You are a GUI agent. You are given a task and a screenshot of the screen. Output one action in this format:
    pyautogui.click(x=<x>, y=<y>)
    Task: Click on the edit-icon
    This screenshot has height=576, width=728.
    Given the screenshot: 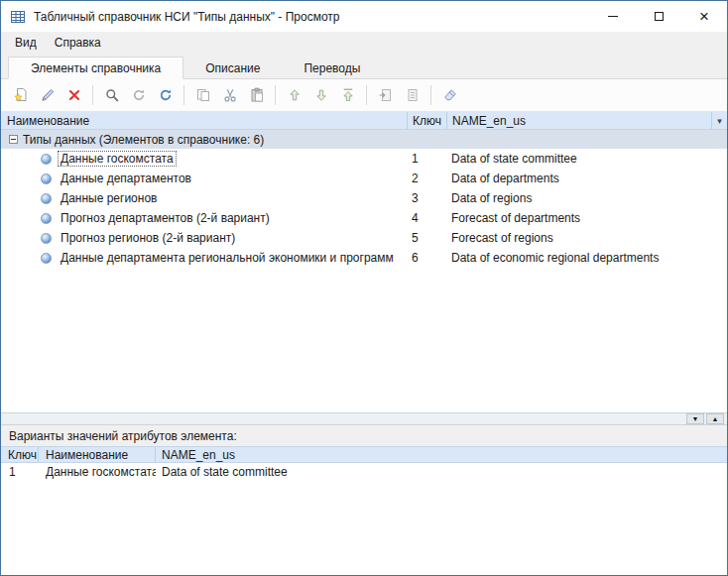 What is the action you would take?
    pyautogui.click(x=48, y=95)
    